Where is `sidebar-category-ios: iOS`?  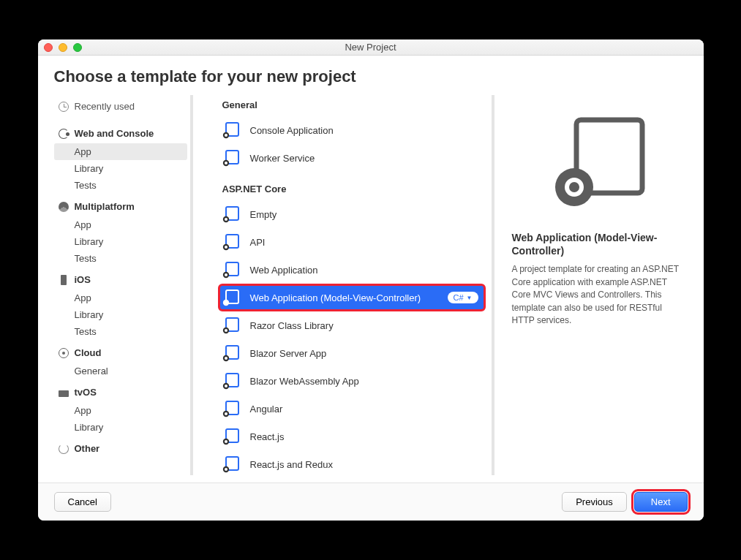 sidebar-category-ios: iOS is located at coordinates (121, 278).